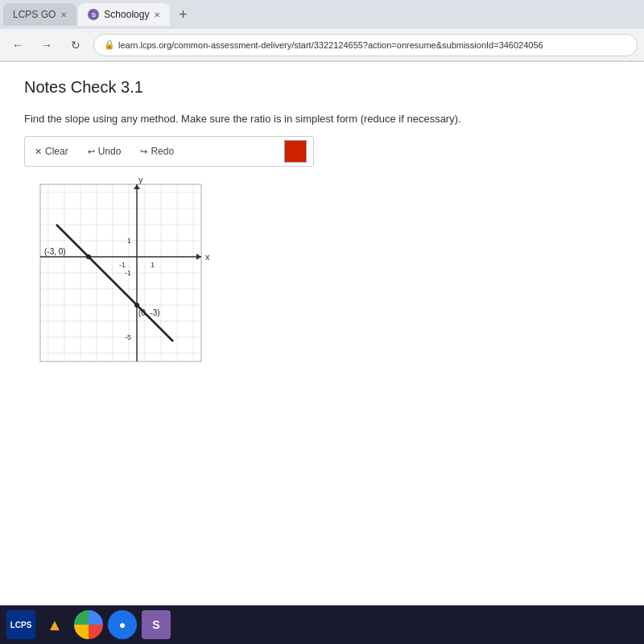 The width and height of the screenshot is (644, 644). Describe the element at coordinates (141, 180) in the screenshot. I see `svg-text: y` at that location.